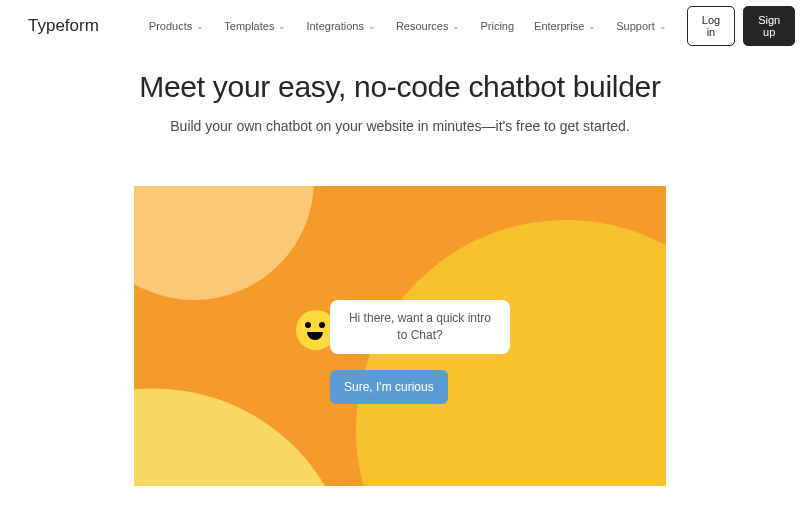  I want to click on nav-support: Support ⌄, so click(642, 26).